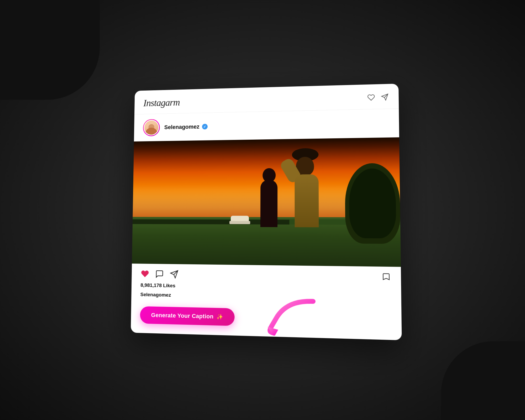 The image size is (525, 420). What do you see at coordinates (378, 97) in the screenshot?
I see `header-icons` at bounding box center [378, 97].